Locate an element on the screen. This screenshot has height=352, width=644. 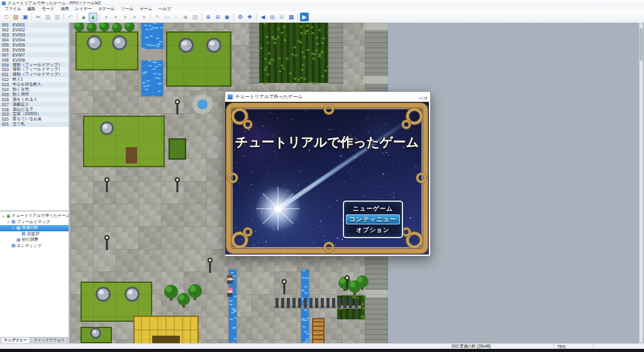
tab-map-tree: マップツリー is located at coordinates (15, 340).